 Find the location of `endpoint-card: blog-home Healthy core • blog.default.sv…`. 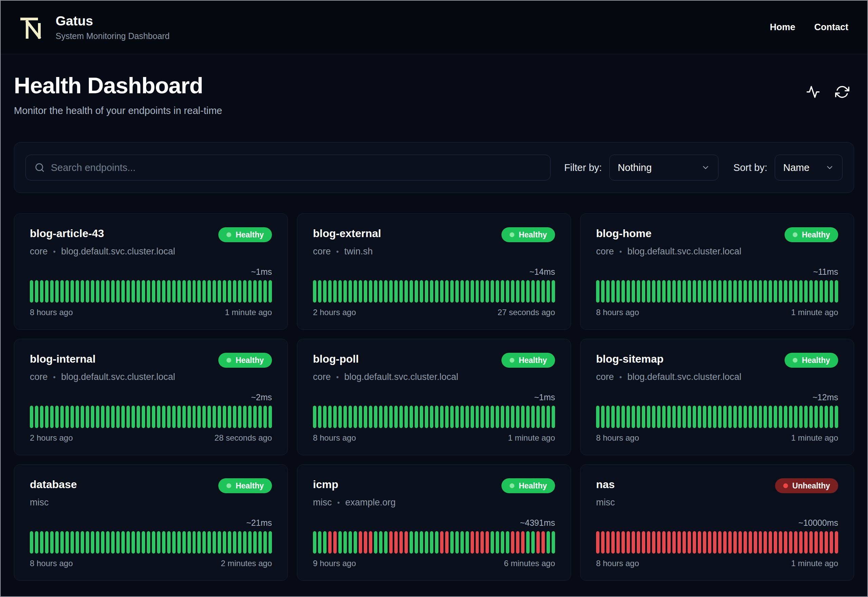

endpoint-card: blog-home Healthy core • blog.default.sv… is located at coordinates (717, 272).